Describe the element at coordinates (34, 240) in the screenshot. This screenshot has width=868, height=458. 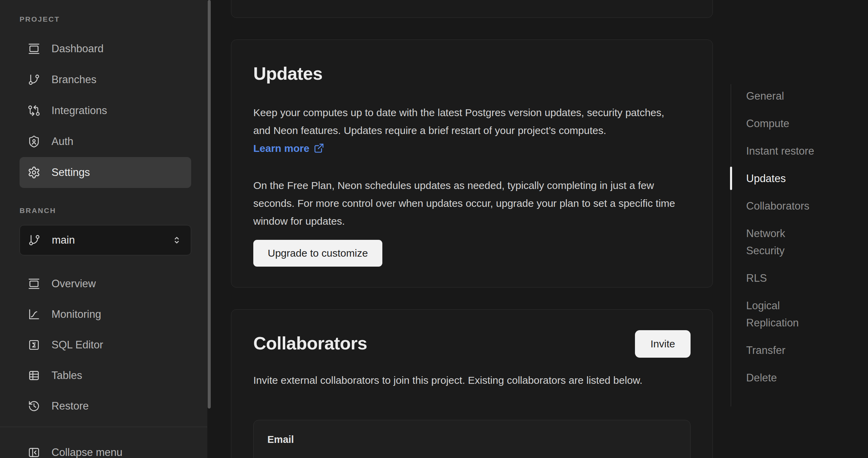
I see `git-branch-icon` at that location.